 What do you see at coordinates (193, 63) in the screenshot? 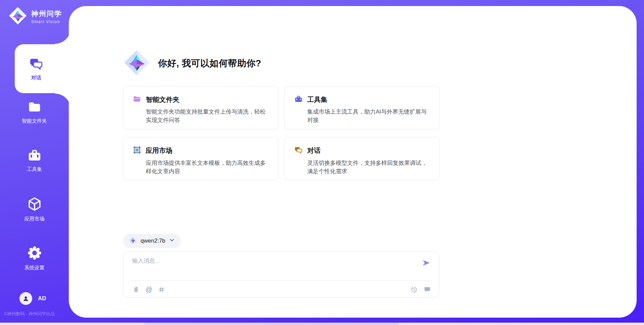
I see `hero: 你好, 我可以如何帮助你?` at bounding box center [193, 63].